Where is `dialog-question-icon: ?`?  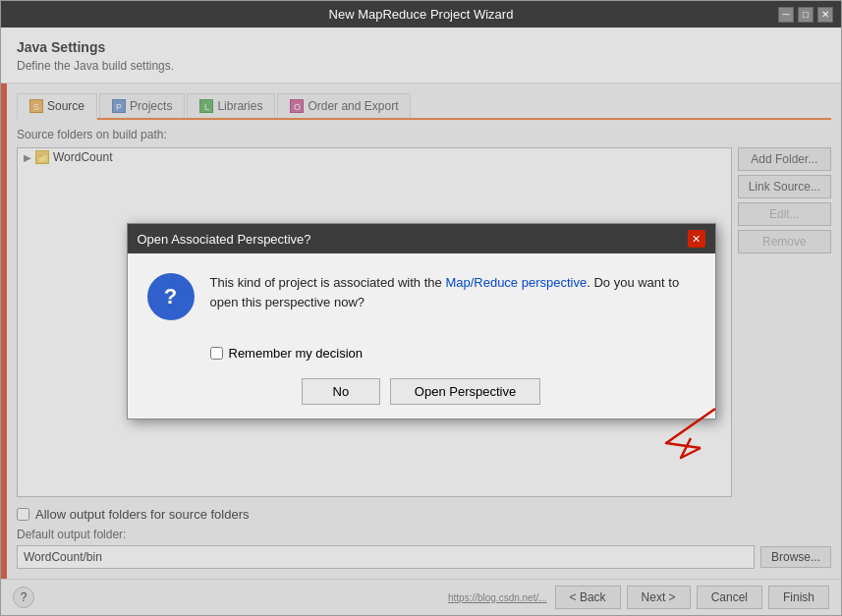 dialog-question-icon: ? is located at coordinates (171, 297).